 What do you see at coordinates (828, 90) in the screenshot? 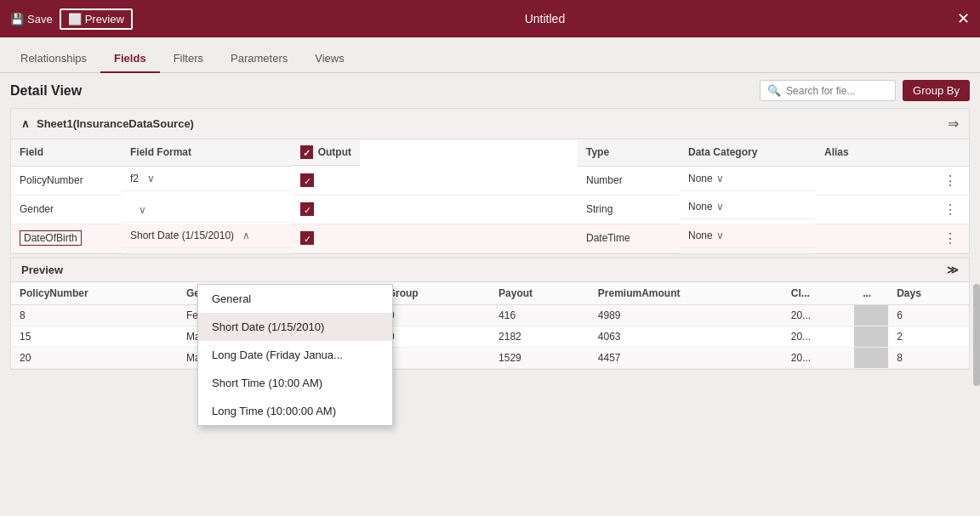
I see `search-box: 🔍` at bounding box center [828, 90].